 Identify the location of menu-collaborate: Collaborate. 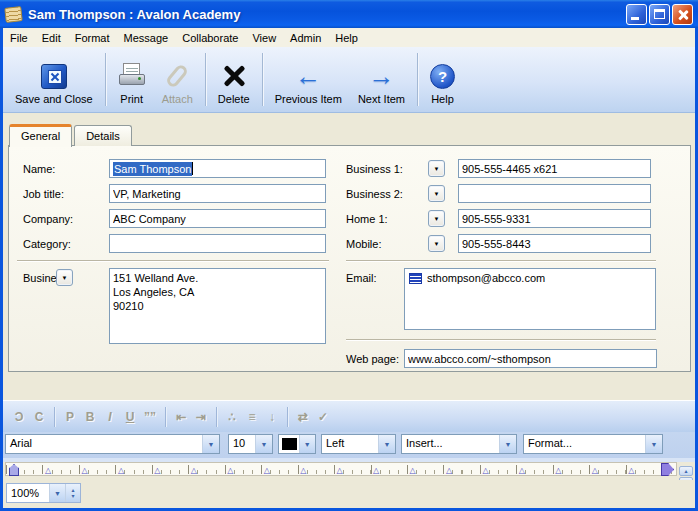
(210, 38).